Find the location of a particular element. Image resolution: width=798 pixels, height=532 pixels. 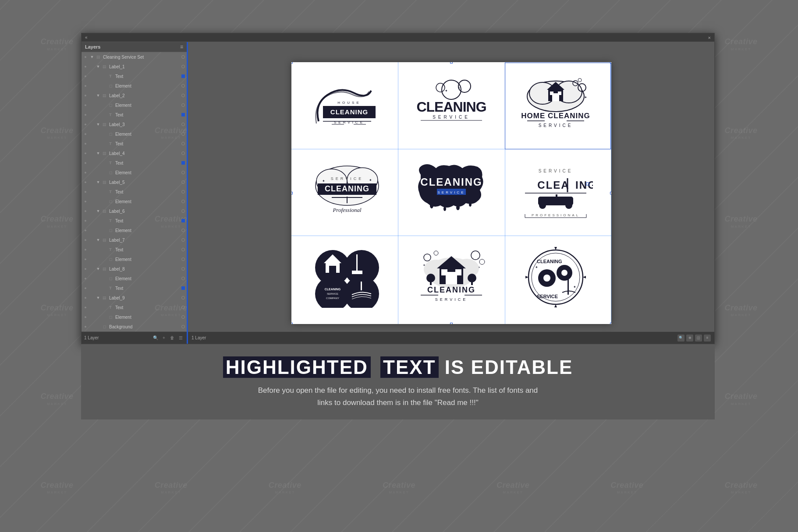

layer-row-7: ●▼▤Label_3 is located at coordinates (134, 124).